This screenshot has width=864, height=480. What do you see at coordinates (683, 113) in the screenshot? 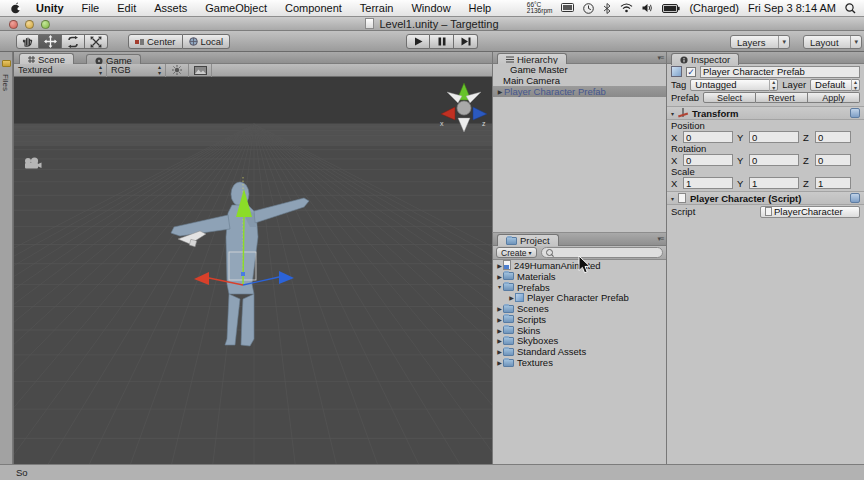
I see `transform-icon` at bounding box center [683, 113].